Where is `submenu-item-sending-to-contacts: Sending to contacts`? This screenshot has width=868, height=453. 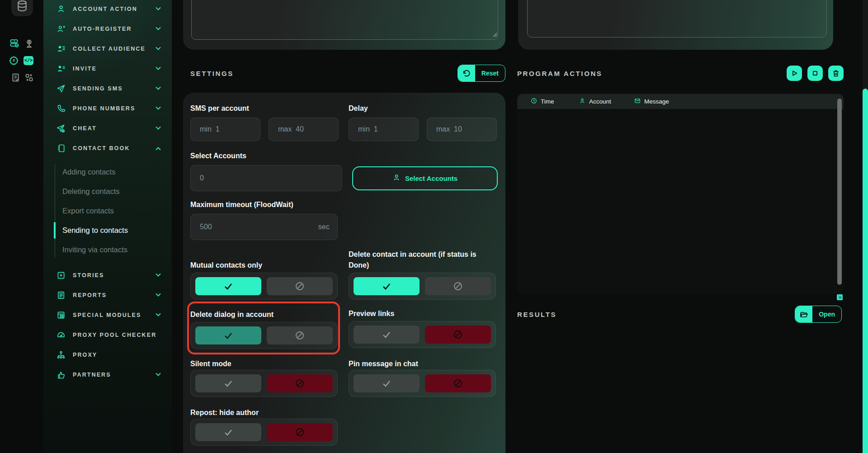
submenu-item-sending-to-contacts: Sending to contacts is located at coordinates (108, 231).